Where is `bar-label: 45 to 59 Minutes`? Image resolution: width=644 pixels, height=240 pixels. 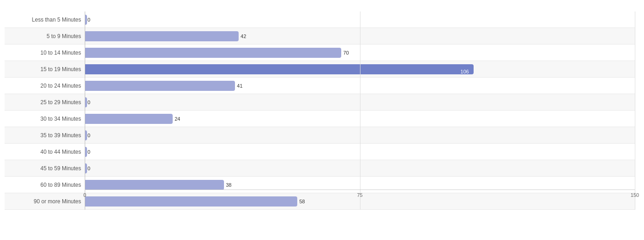 bar-label: 45 to 59 Minutes is located at coordinates (45, 168).